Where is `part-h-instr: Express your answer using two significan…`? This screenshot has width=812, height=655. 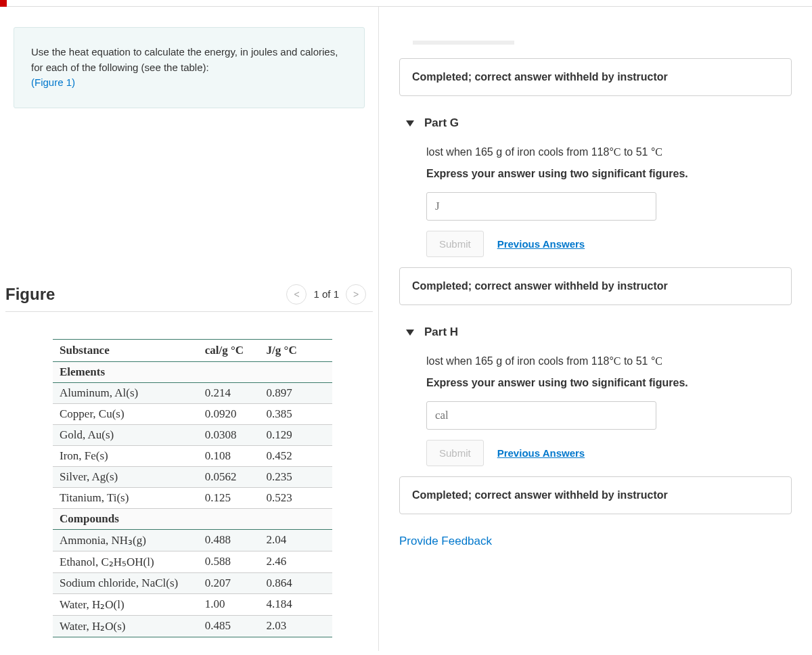 part-h-instr: Express your answer using two significan… is located at coordinates (609, 383).